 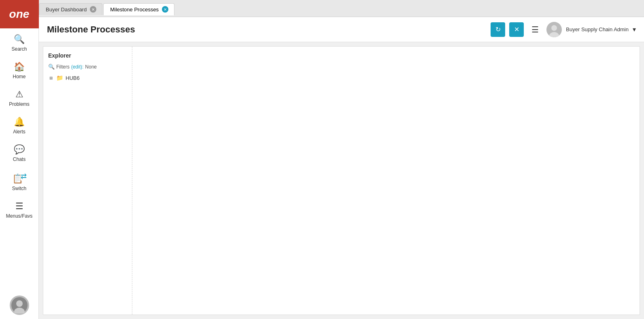 What do you see at coordinates (165, 9) in the screenshot?
I see `tab-milestone-processes-close: ✕` at bounding box center [165, 9].